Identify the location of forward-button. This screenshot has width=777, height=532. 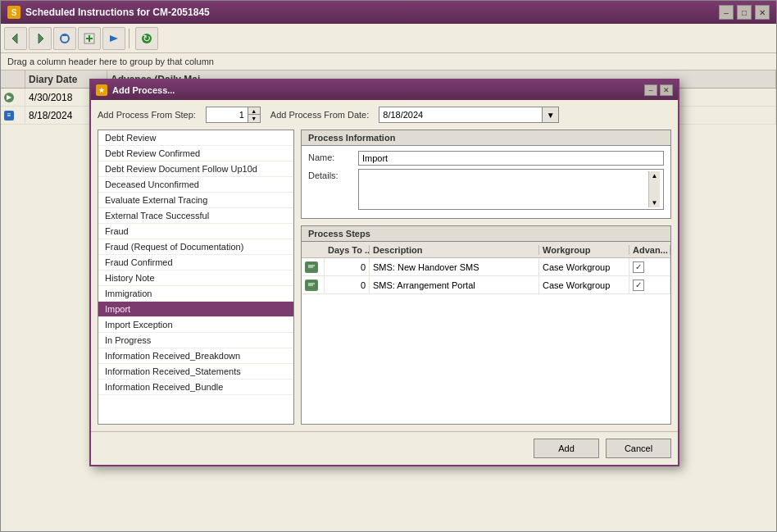
(40, 39).